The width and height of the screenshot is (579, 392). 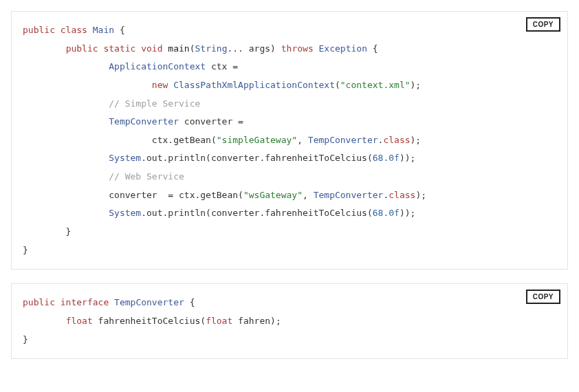 I want to click on code-line: converter = ctx.getBean("wsGateway", Tem…, so click(x=290, y=195).